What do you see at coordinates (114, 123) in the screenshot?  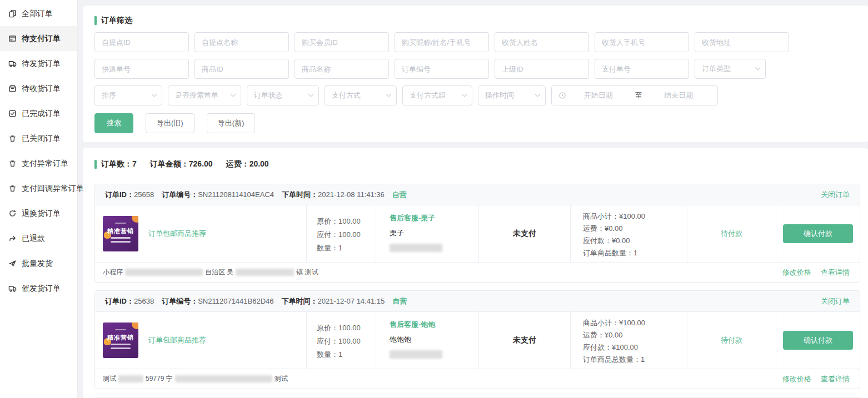 I see `search-button: 搜索` at bounding box center [114, 123].